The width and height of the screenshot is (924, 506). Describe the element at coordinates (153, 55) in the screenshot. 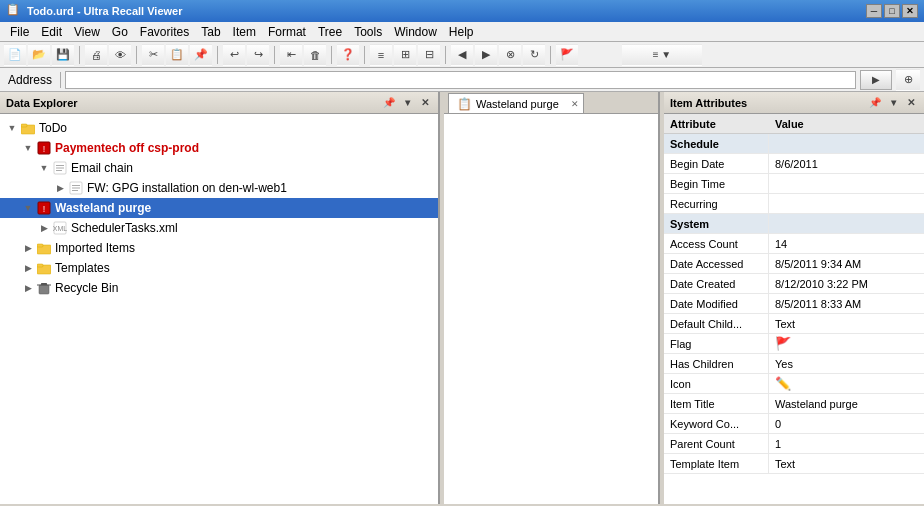

I see `cut-button: ✂` at that location.